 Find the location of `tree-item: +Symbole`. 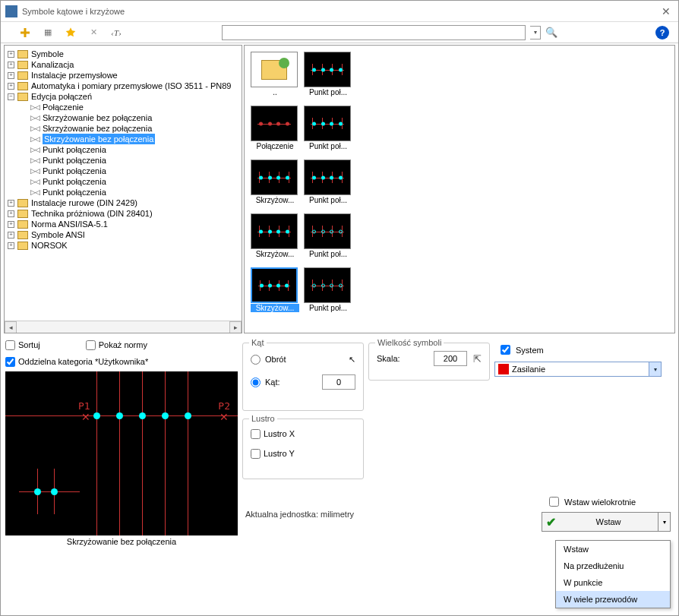

tree-item: +Symbole is located at coordinates (125, 54).